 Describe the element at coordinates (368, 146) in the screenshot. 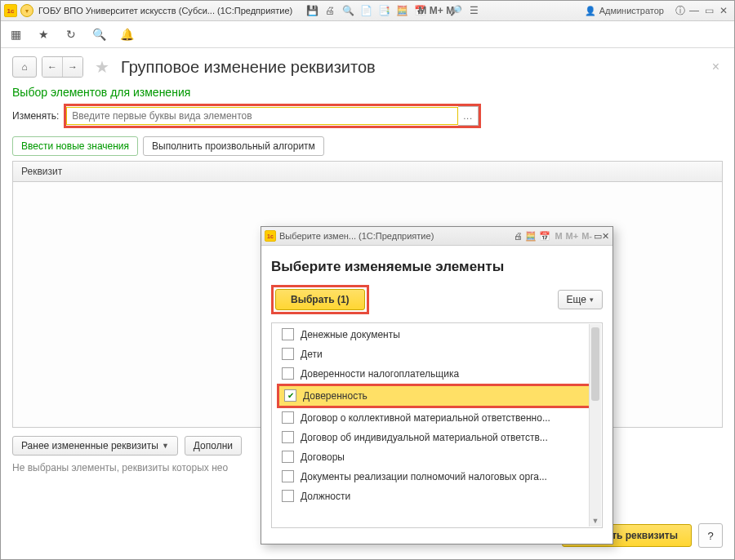

I see `mode-tabs: Ввести новые значения Выполнить произвол…` at that location.